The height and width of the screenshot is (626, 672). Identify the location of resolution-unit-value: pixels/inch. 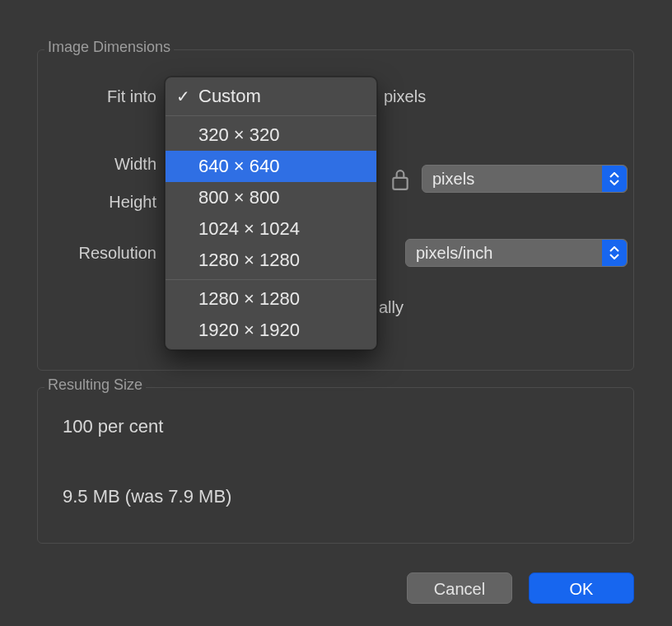
(455, 253).